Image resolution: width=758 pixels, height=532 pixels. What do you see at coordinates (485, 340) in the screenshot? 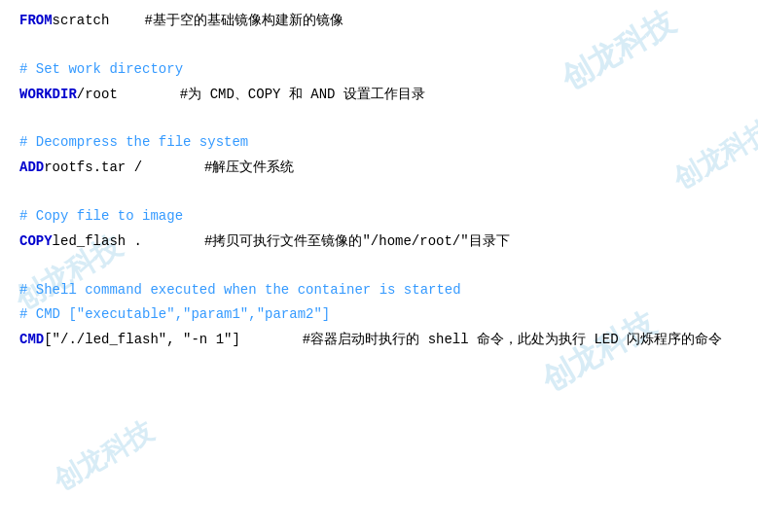
I see `comment-cmd: #容器启动时执行的 shell 命令，此处为执行 LED 闪烁程序的命令` at bounding box center [485, 340].